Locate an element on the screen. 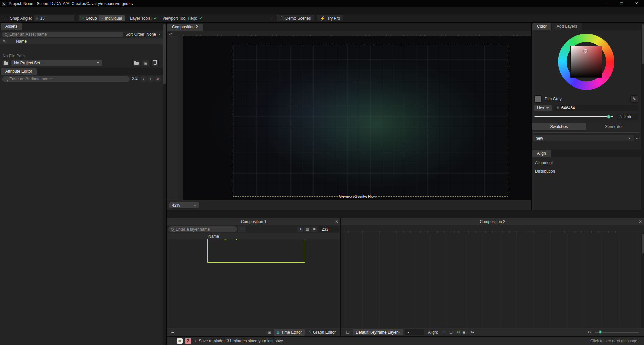 The height and width of the screenshot is (345, 644). try-pro-label: Try Pro is located at coordinates (333, 18).